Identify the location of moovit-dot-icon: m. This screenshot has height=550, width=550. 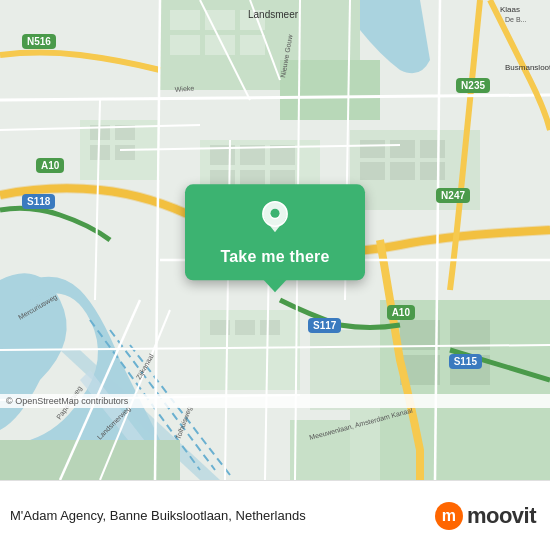
(449, 516).